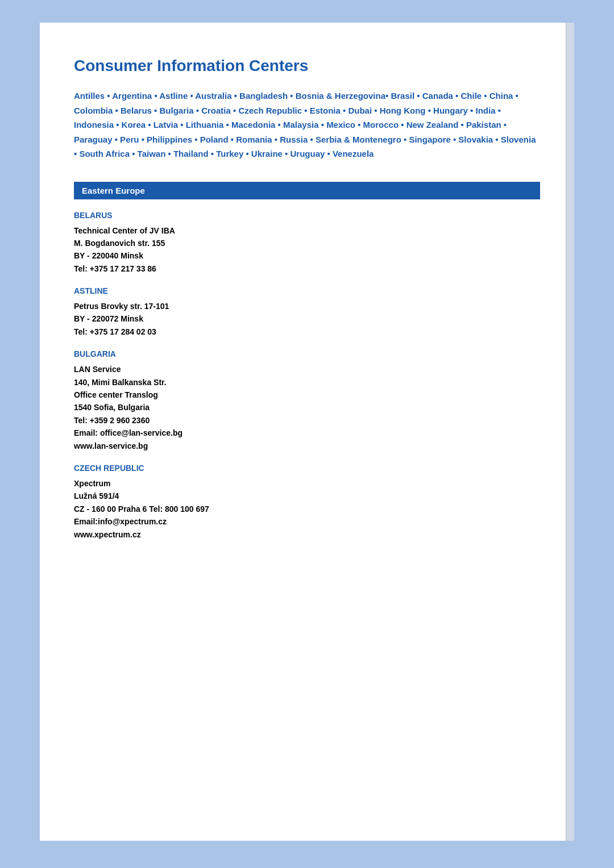  Describe the element at coordinates (307, 66) in the screenshot. I see `page-title: Consumer Information Centers` at that location.